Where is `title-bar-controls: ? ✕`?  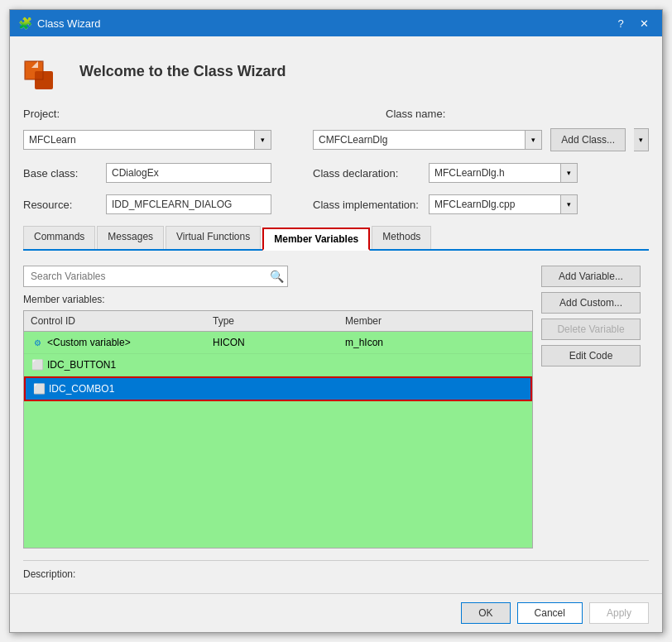
title-bar-controls: ? ✕ is located at coordinates (632, 23).